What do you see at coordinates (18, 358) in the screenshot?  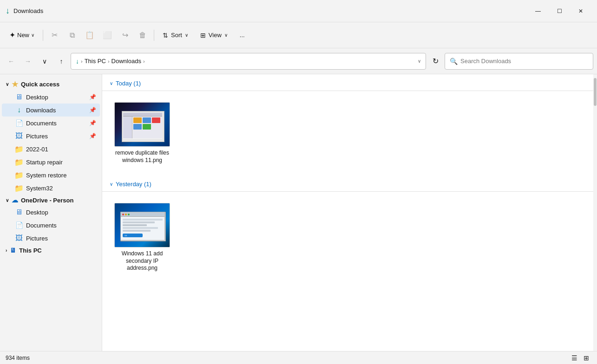 I see `item-count: 934 items` at bounding box center [18, 358].